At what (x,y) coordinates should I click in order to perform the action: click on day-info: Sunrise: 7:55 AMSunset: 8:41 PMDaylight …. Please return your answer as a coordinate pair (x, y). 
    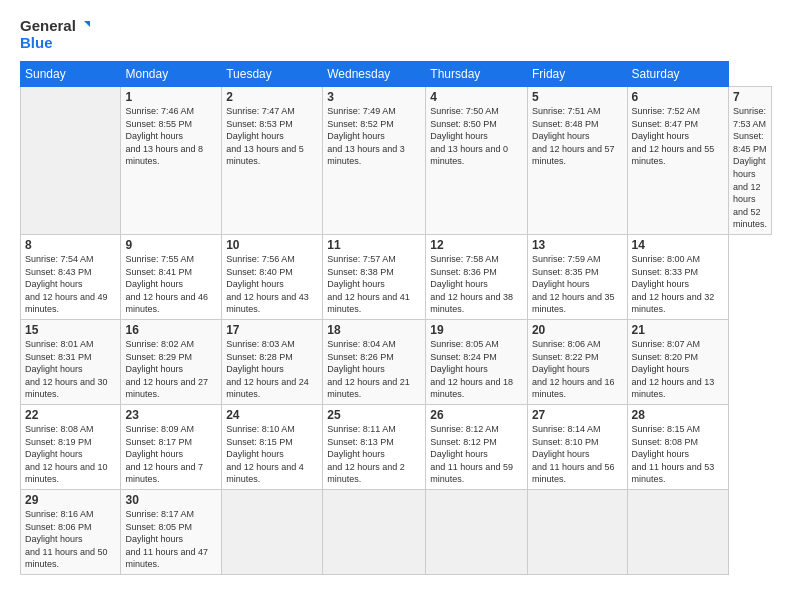
    Looking at the image, I should click on (171, 284).